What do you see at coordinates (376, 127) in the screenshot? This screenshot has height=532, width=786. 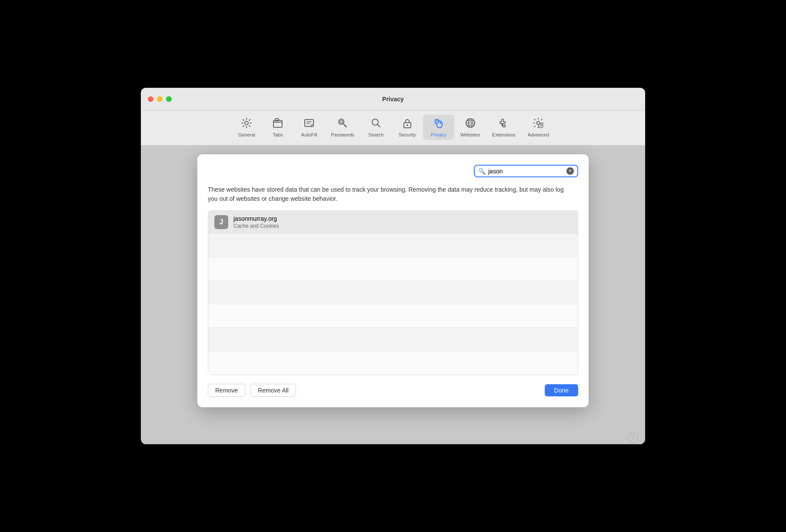 I see `toolbar-item-search: Search` at bounding box center [376, 127].